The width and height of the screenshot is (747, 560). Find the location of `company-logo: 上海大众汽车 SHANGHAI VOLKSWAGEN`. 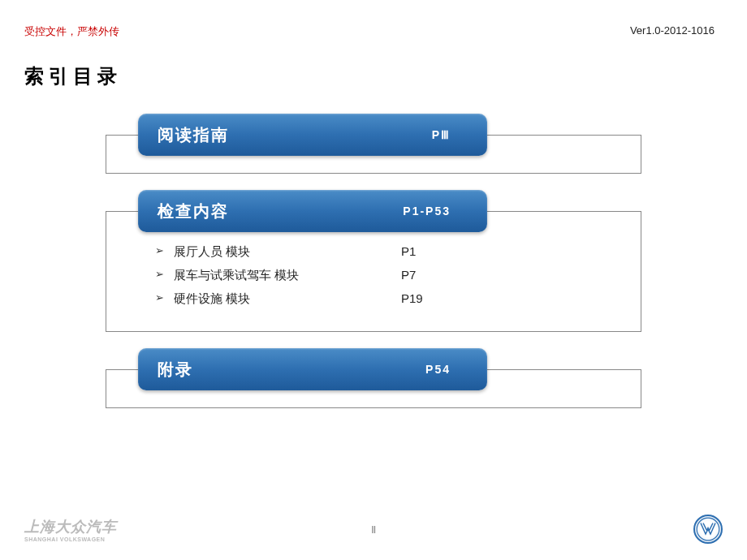

company-logo: 上海大众汽车 SHANGHAI VOLKSWAGEN is located at coordinates (71, 529).